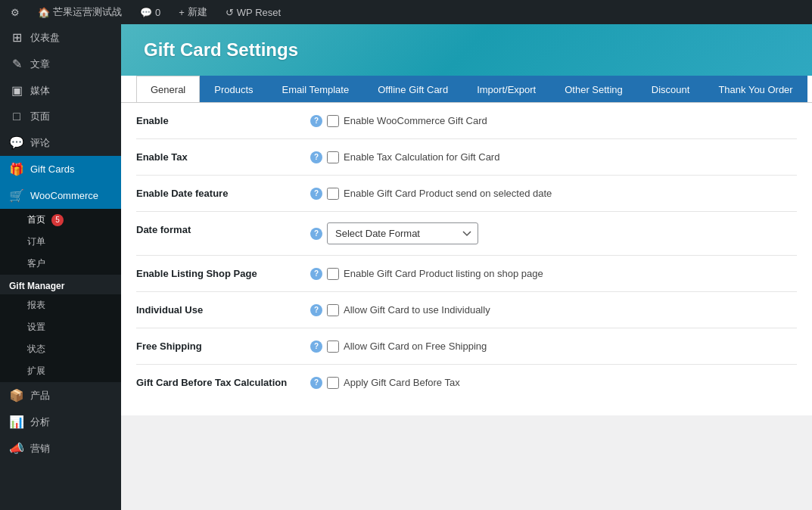 The width and height of the screenshot is (812, 510). I want to click on table-row: Individual Use ? Allow Gift Card to use …, so click(466, 310).